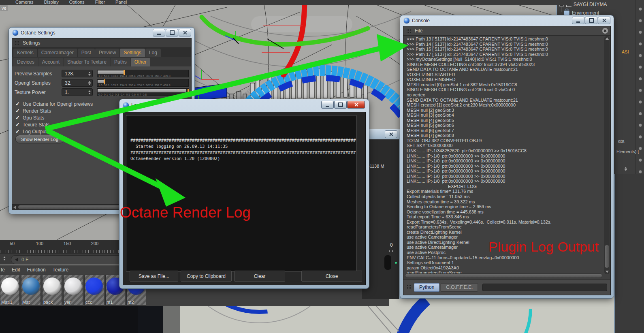  What do you see at coordinates (77, 92) in the screenshot?
I see `texture-power-input: 1.` at bounding box center [77, 92].